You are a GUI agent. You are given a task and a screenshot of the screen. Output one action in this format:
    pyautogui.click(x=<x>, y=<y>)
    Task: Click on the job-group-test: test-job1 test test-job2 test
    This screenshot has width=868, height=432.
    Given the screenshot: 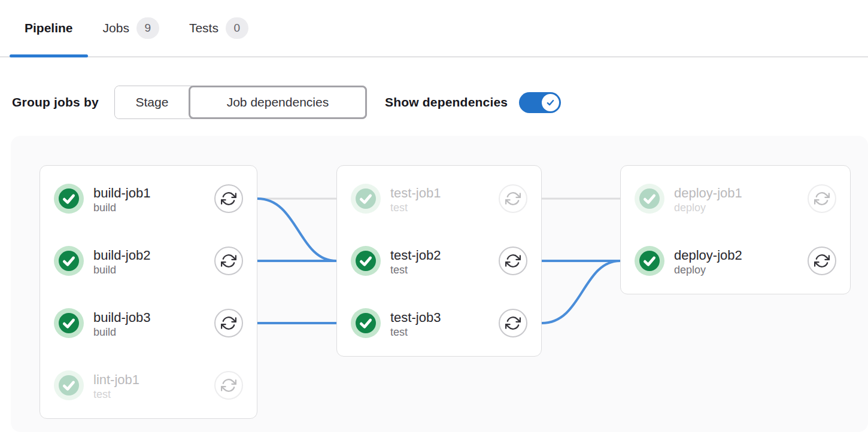 What is the action you would take?
    pyautogui.click(x=439, y=261)
    